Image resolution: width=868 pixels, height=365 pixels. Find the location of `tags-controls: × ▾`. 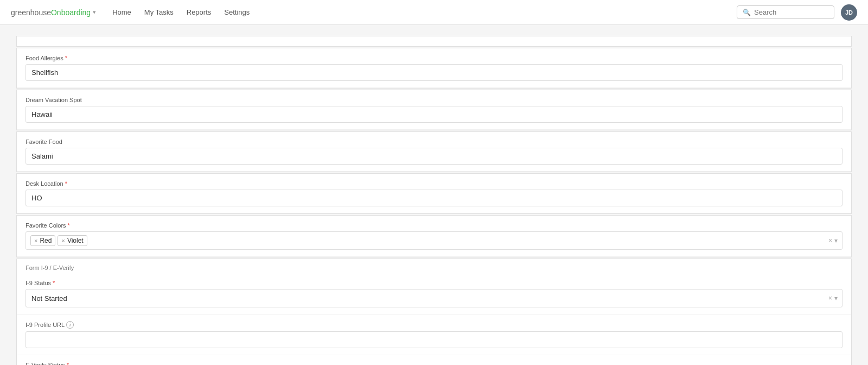

tags-controls: × ▾ is located at coordinates (833, 241).